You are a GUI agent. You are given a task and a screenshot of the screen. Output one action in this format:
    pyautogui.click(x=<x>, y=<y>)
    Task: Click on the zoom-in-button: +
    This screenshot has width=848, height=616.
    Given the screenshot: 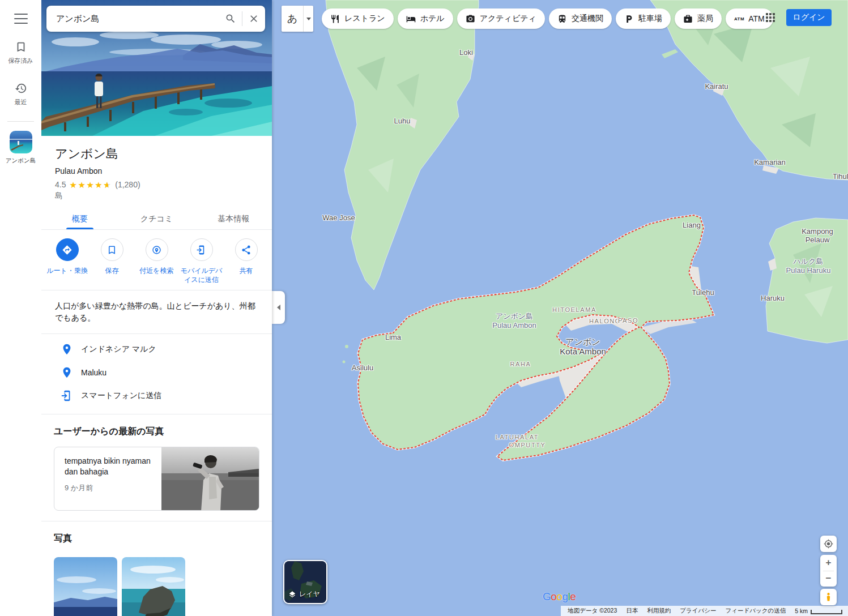 What is the action you would take?
    pyautogui.click(x=828, y=563)
    